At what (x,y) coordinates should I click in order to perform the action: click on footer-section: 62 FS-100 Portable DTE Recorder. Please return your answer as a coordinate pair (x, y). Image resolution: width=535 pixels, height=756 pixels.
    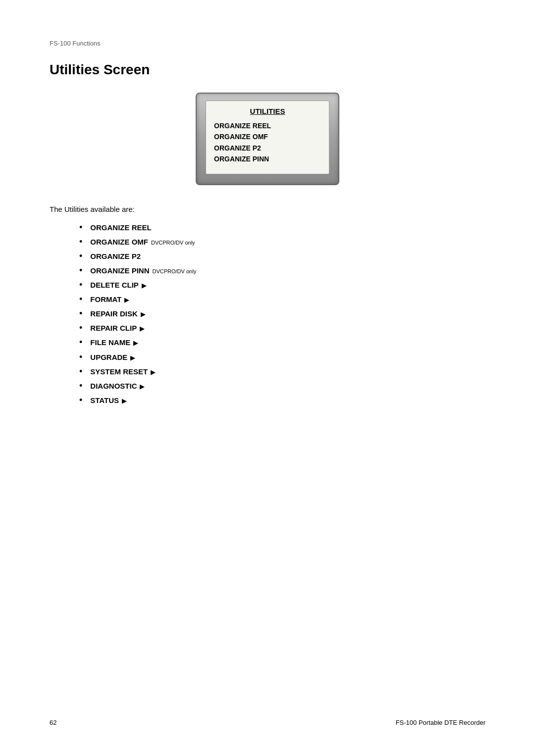
    Looking at the image, I should click on (268, 723).